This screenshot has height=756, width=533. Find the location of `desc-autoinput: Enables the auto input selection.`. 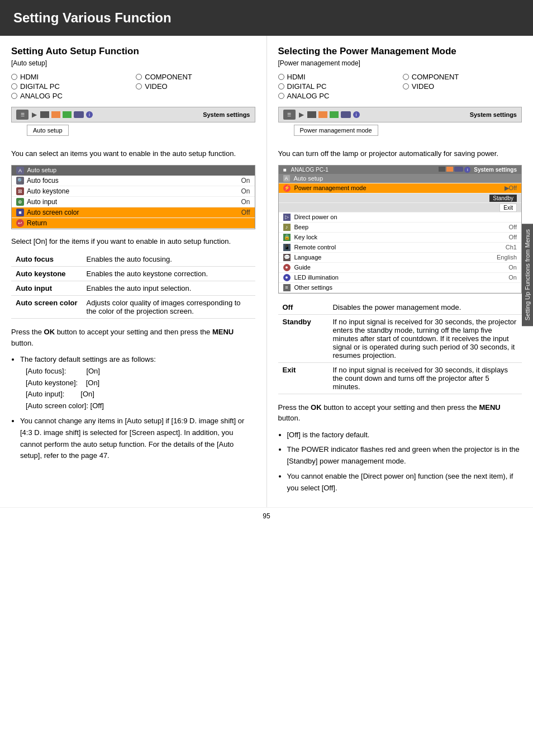

desc-autoinput: Enables the auto input selection. is located at coordinates (169, 289).